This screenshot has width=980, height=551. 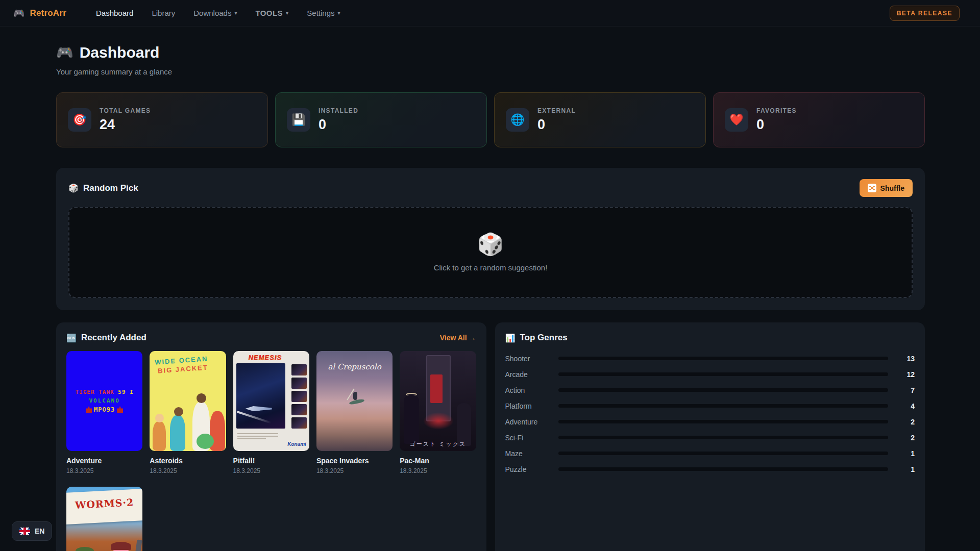 I want to click on stat-card-total-games: 🎯 TOTAL GAMES 24, so click(x=162, y=120).